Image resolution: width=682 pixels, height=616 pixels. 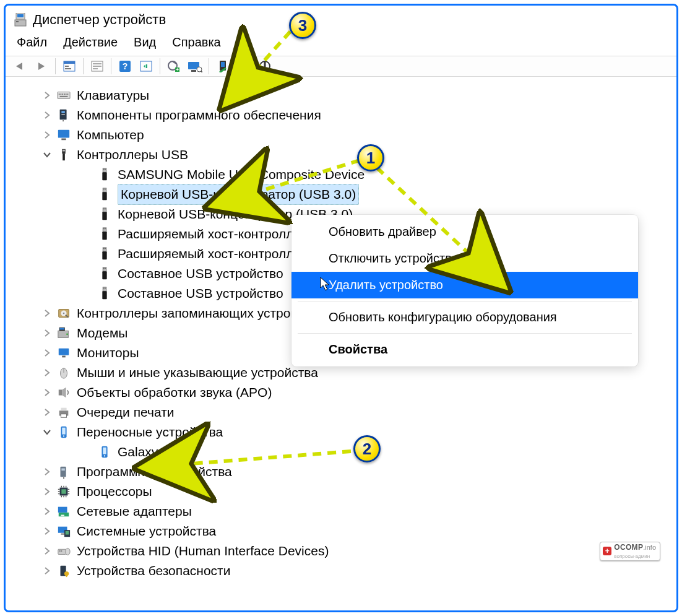 What do you see at coordinates (90, 42) in the screenshot?
I see `menu-action: Действие` at bounding box center [90, 42].